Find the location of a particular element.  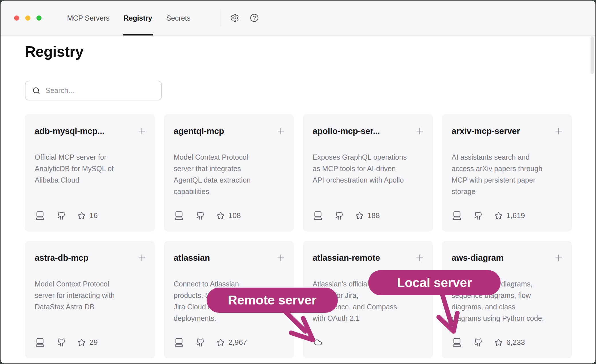

page-title: Registry is located at coordinates (54, 52).